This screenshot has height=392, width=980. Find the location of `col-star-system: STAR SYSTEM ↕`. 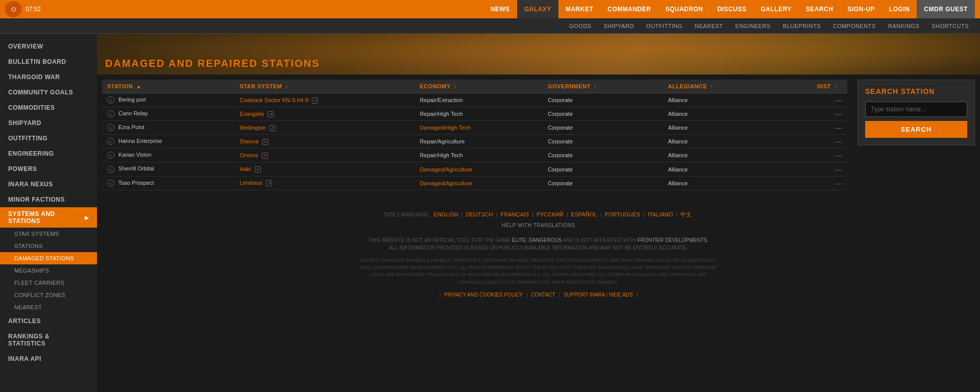

col-star-system: STAR SYSTEM ↕ is located at coordinates (325, 87).